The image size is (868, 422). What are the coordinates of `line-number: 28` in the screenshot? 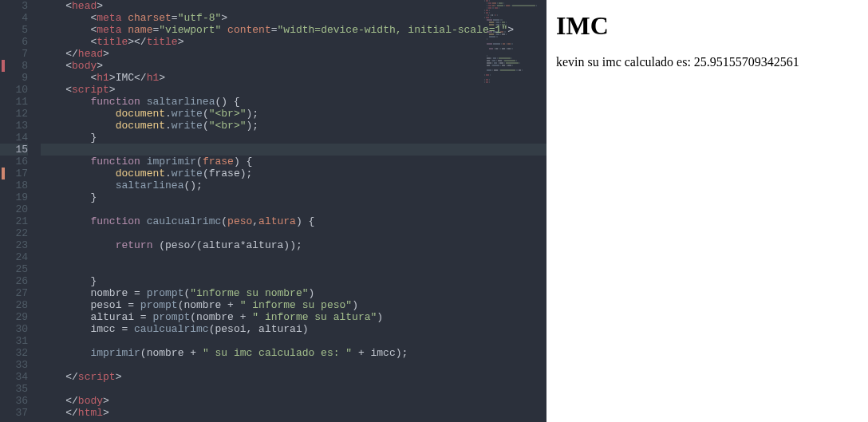 It's located at (14, 305).